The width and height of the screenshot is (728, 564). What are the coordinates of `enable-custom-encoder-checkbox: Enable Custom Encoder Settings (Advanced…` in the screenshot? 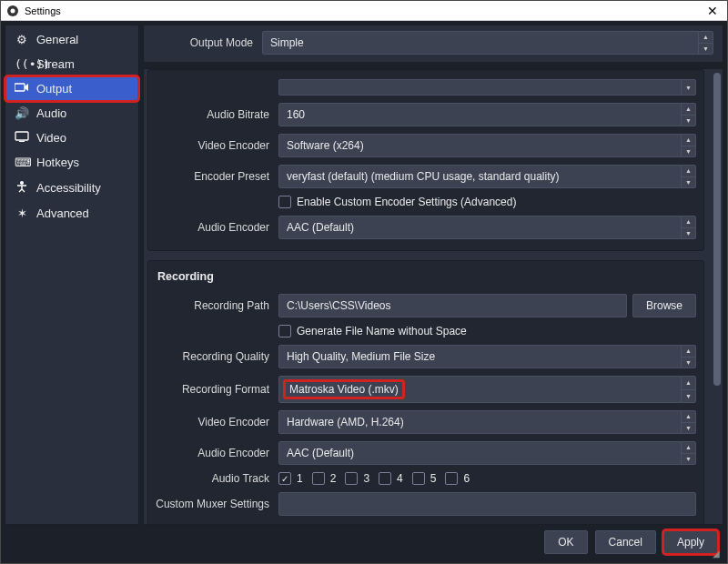 It's located at (397, 202).